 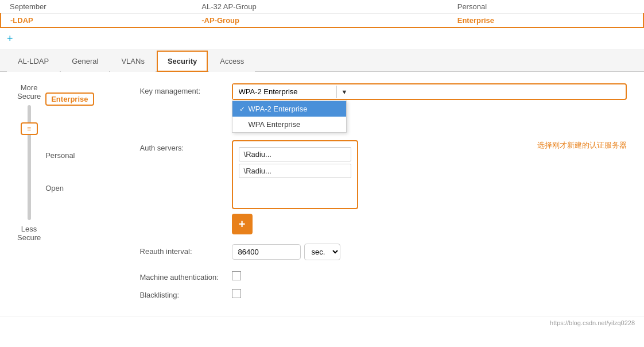 What do you see at coordinates (320, 7) in the screenshot?
I see `col-ap-group-32: AL-32 AP-Group` at bounding box center [320, 7].